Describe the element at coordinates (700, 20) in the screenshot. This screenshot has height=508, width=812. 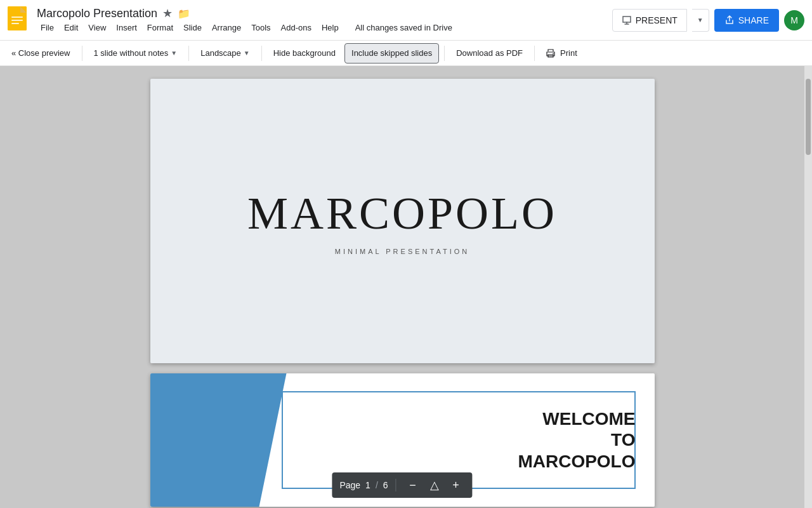
I see `present-dropdown-button: ▼` at that location.